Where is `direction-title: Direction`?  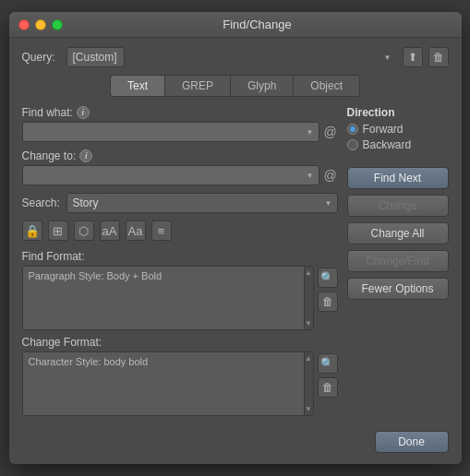
direction-title: Direction is located at coordinates (398, 113).